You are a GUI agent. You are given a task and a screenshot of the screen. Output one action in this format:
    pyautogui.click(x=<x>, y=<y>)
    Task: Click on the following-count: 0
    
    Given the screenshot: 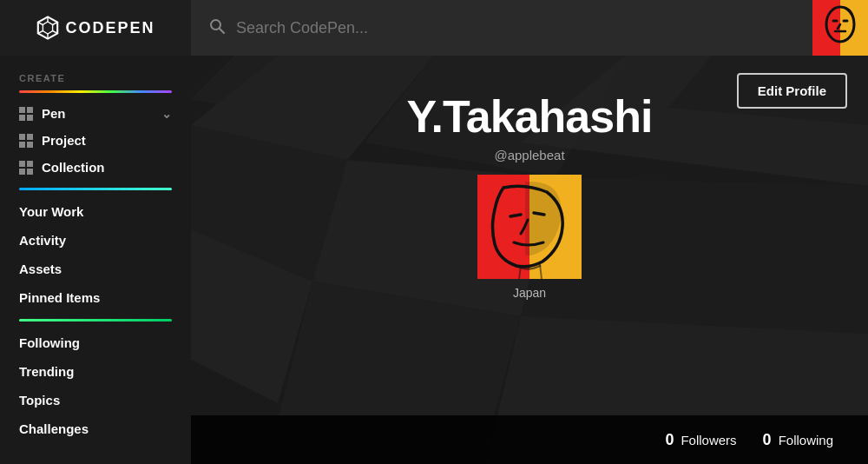 What is the action you would take?
    pyautogui.click(x=767, y=440)
    